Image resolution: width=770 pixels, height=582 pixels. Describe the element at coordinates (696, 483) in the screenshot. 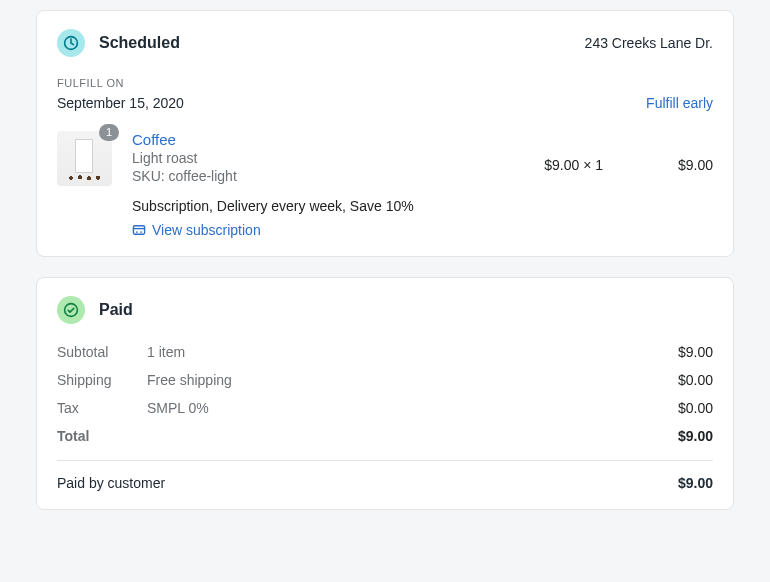

I see `paid-by-customer-amount: $9.00` at that location.